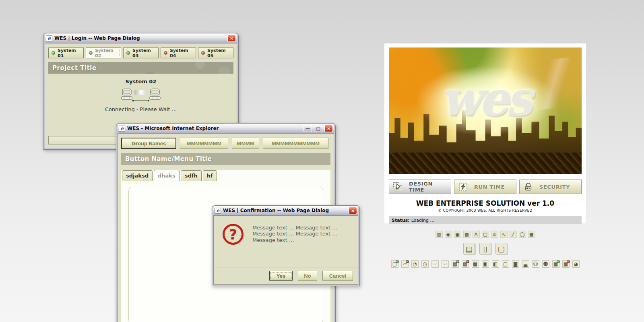  I want to click on message-line: Message text ... Message text ..., so click(295, 233).